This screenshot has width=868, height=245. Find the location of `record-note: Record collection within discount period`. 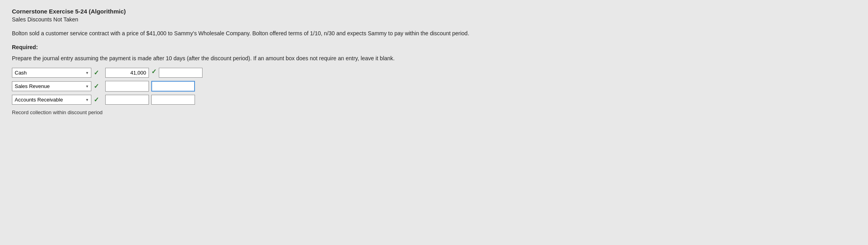

record-note: Record collection within discount period is located at coordinates (434, 113).